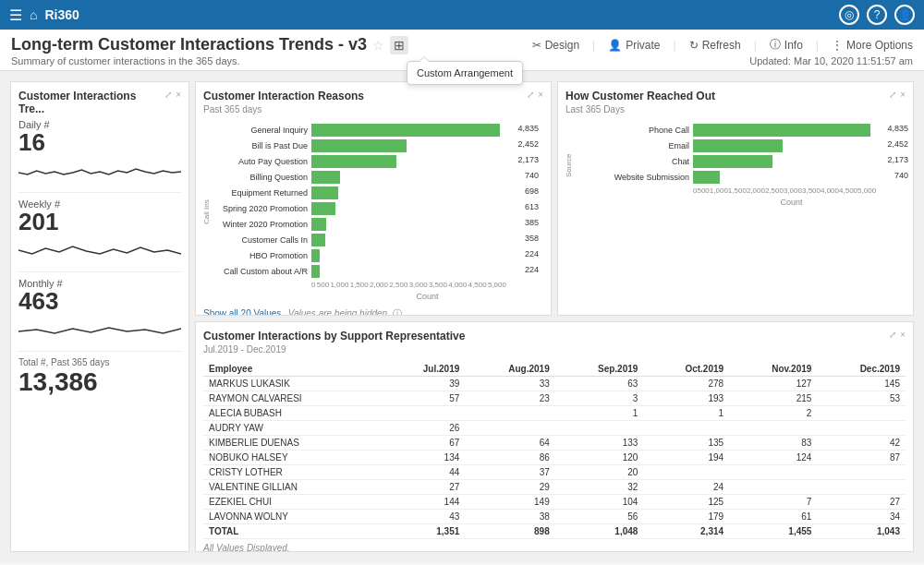  What do you see at coordinates (262, 177) in the screenshot?
I see `bar-label: Billing Question` at bounding box center [262, 177].